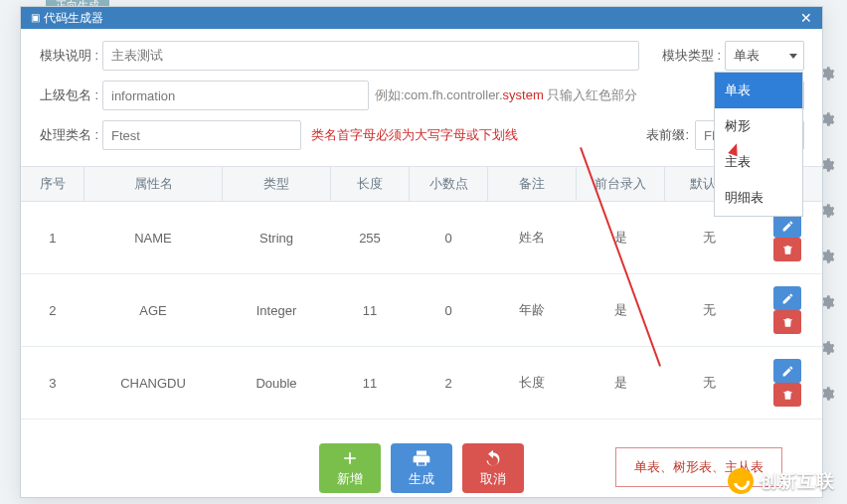 The width and height of the screenshot is (847, 504). I want to click on cell-type: String, so click(276, 239).